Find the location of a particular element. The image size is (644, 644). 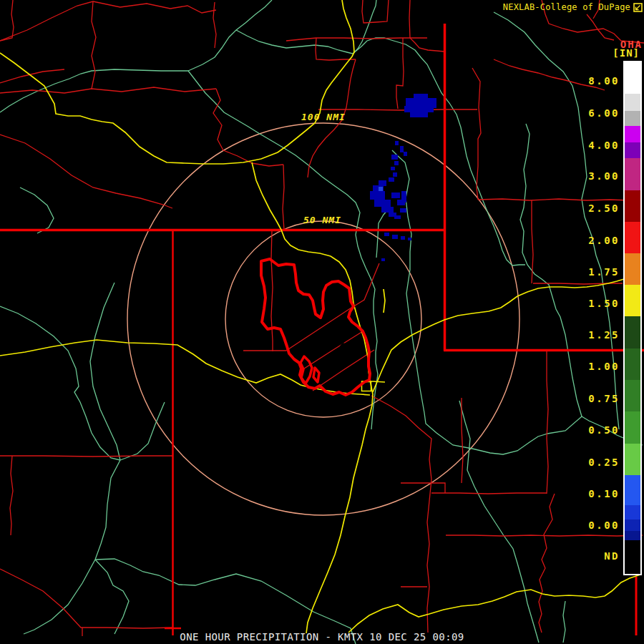

legend-tick-label: 1.50 is located at coordinates (604, 303).